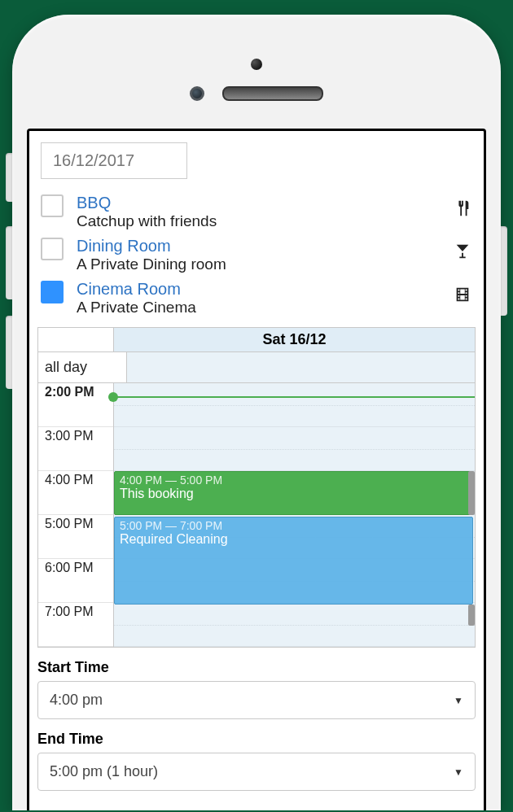 The height and width of the screenshot is (812, 513). What do you see at coordinates (76, 449) in the screenshot?
I see `hour-label: 3:00 PM` at bounding box center [76, 449].